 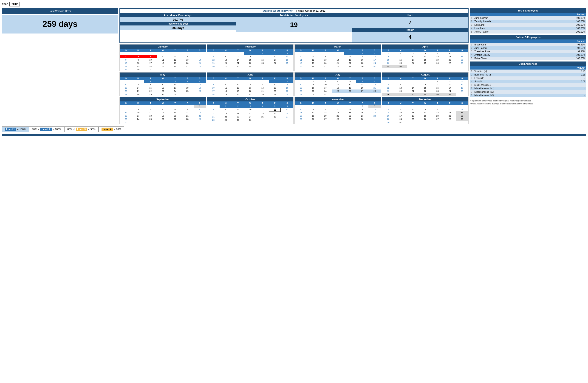 I want to click on bottom5-val: 99.26%, so click(x=565, y=52).